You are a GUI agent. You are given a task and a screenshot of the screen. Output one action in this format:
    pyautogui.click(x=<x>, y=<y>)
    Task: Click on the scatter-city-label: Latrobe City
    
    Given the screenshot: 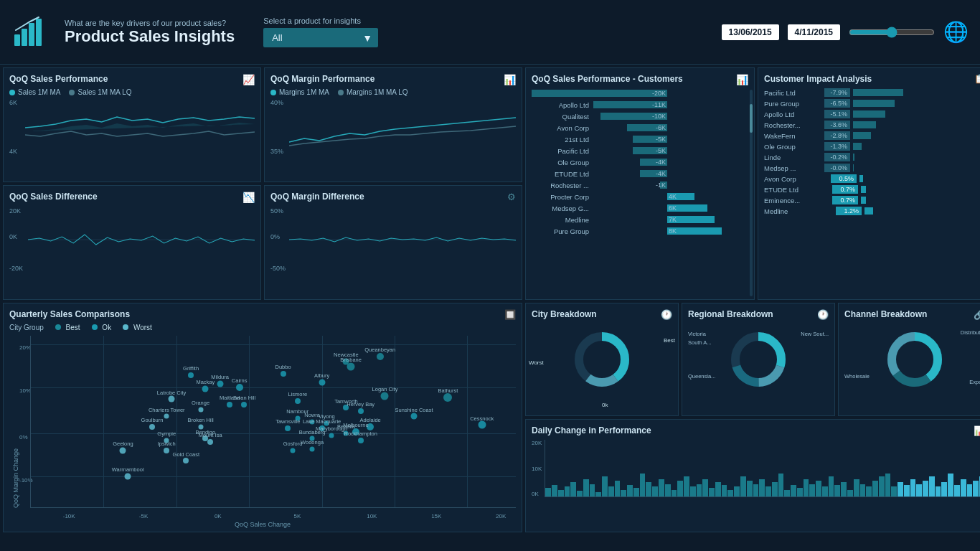 What is the action you would take?
    pyautogui.click(x=171, y=393)
    